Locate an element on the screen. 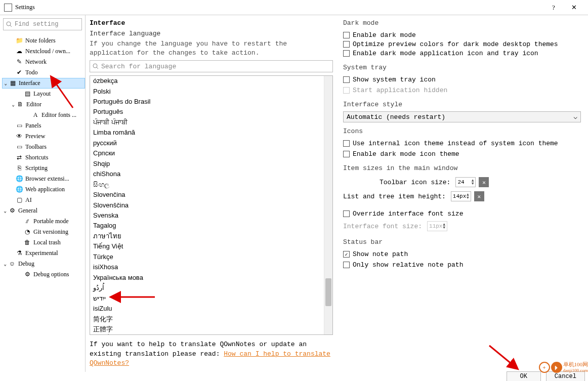  sidebar-item-layout: ▤Layout is located at coordinates (44, 94).